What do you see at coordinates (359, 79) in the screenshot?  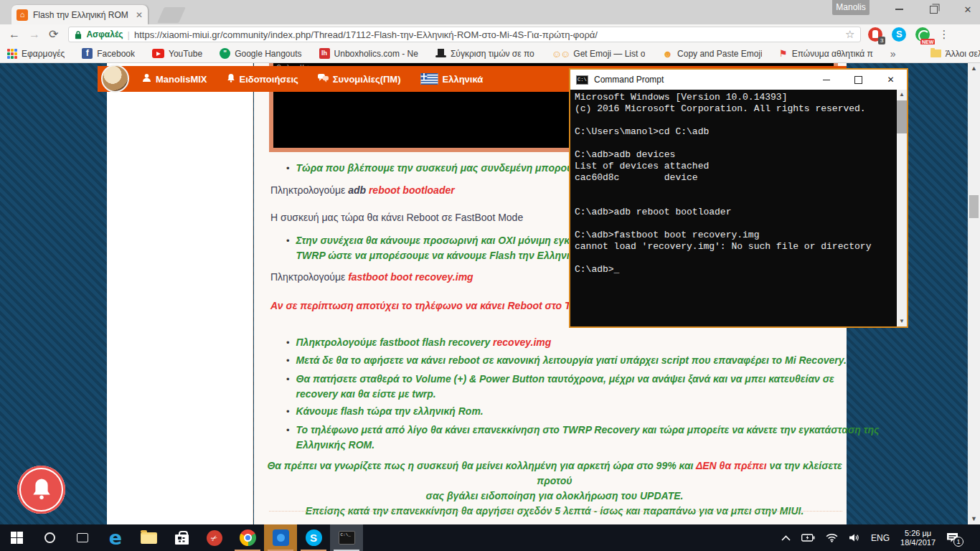 I see `nav-conversations: Συνομιλίες(ΠΜ)` at bounding box center [359, 79].